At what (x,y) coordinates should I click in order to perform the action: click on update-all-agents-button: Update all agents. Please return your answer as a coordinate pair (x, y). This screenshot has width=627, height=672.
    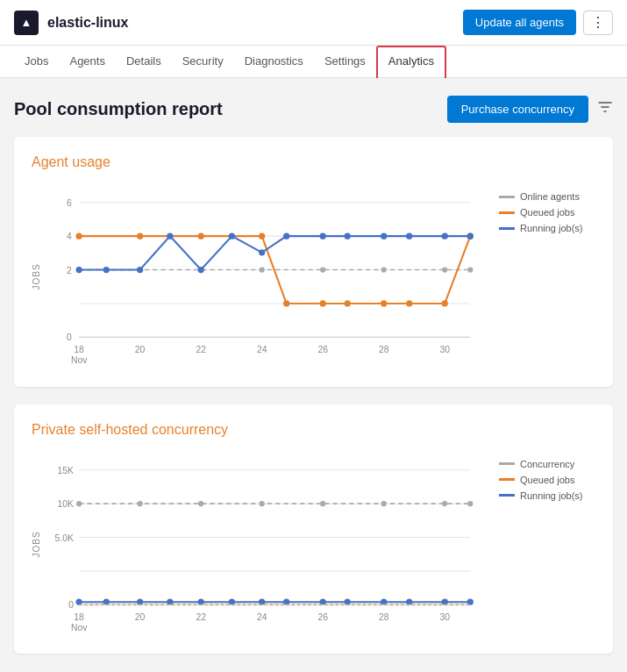
    Looking at the image, I should click on (519, 23).